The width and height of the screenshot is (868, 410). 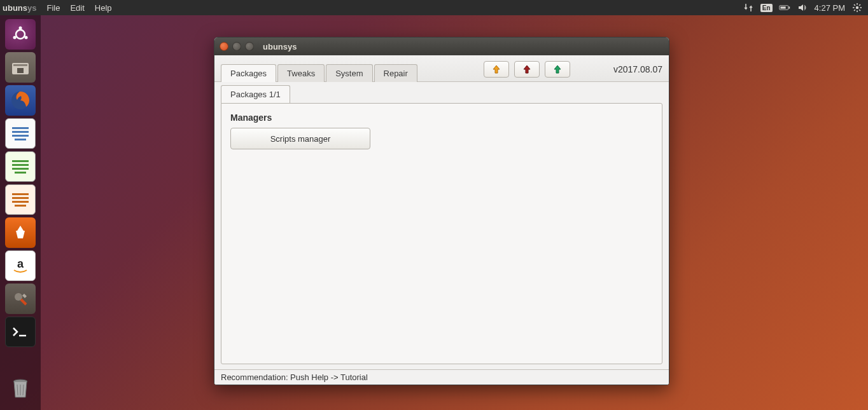 I want to click on update-orange-button, so click(x=496, y=69).